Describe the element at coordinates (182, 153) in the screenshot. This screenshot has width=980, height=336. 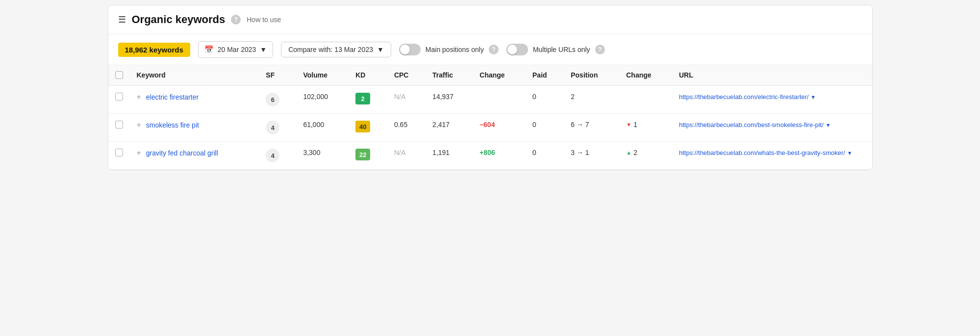
I see `keyword-link: gravity fed charcoal grill` at that location.